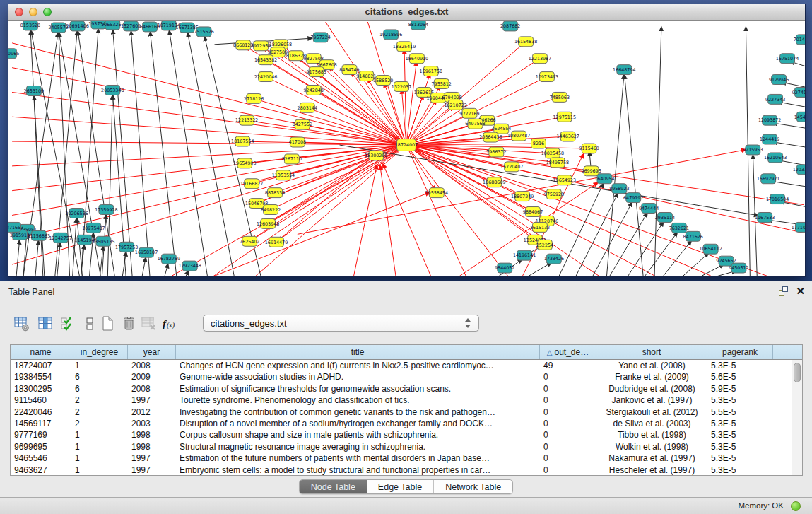 This screenshot has width=812, height=514. Describe the element at coordinates (753, 150) in the screenshot. I see `graph-node: 9215953` at that location.